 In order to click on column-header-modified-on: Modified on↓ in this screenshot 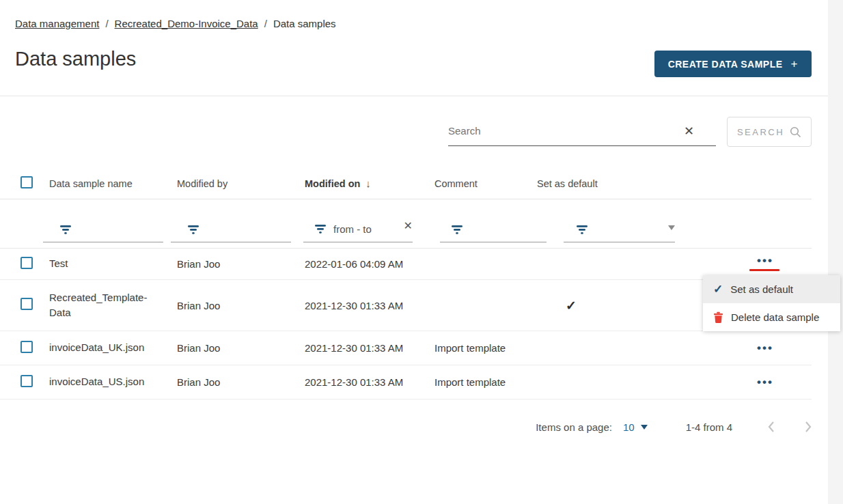, I will do `click(370, 183)`.